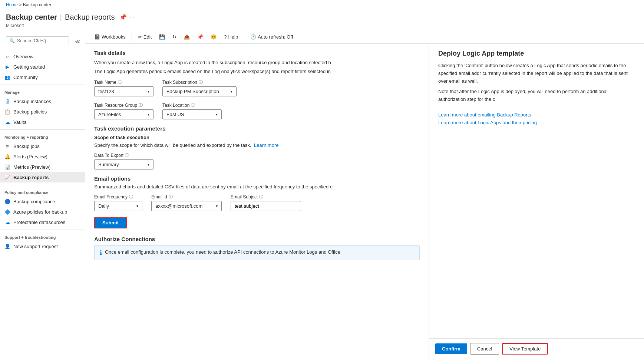  I want to click on email-options-section: Email options Summarized charts and deta…, so click(257, 202).